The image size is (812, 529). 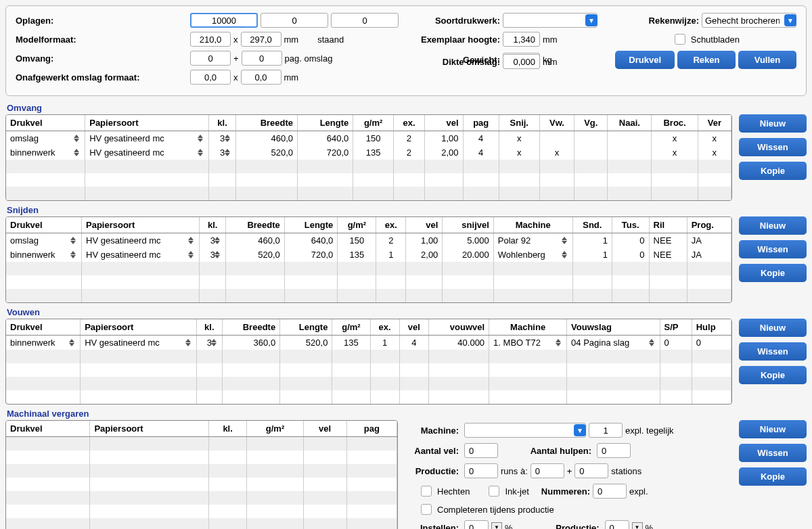 What do you see at coordinates (558, 451) in the screenshot?
I see `mv-aantal-hulpen-label: Aantal hulpen:` at bounding box center [558, 451].